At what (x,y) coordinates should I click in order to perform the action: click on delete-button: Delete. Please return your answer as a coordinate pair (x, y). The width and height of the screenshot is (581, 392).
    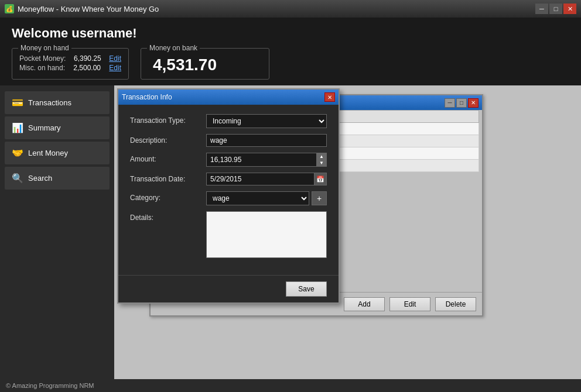
    Looking at the image, I should click on (456, 304).